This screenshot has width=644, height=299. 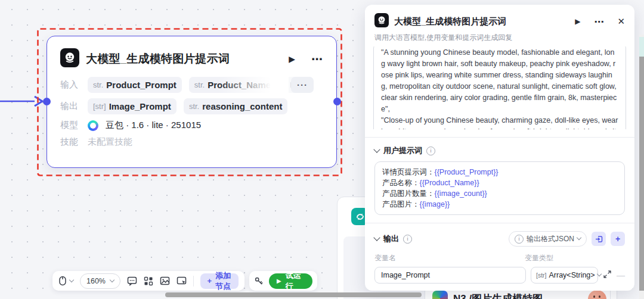 What do you see at coordinates (482, 21) in the screenshot?
I see `panel-title: 大模型_生成模特图片提示词` at bounding box center [482, 21].